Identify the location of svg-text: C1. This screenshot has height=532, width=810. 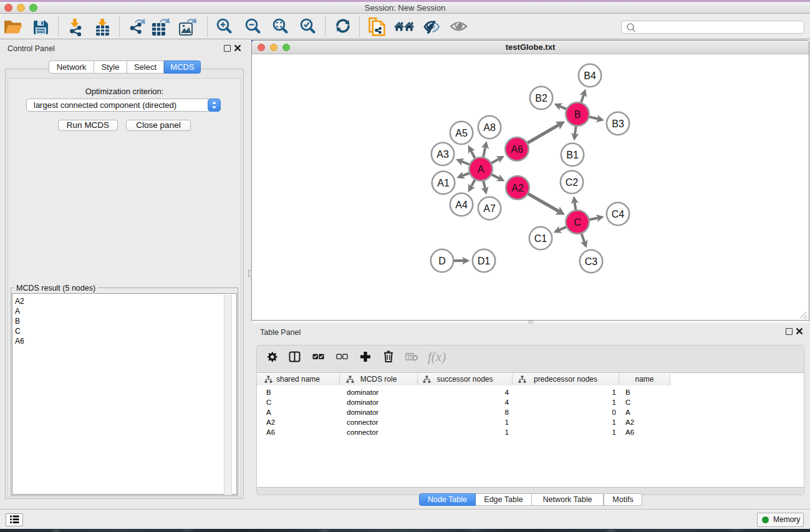
(541, 238).